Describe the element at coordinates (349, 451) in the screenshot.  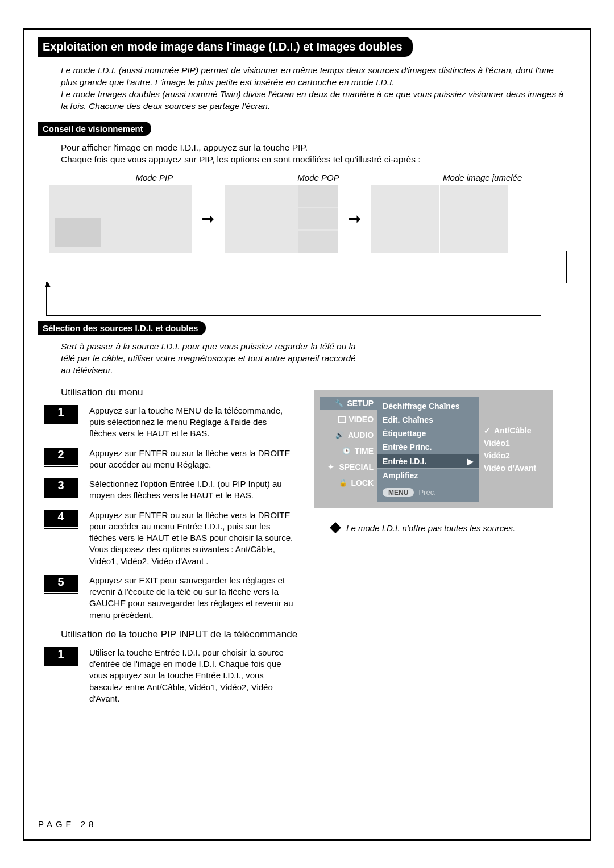
I see `osd-tab-time: 🕒TIME` at that location.